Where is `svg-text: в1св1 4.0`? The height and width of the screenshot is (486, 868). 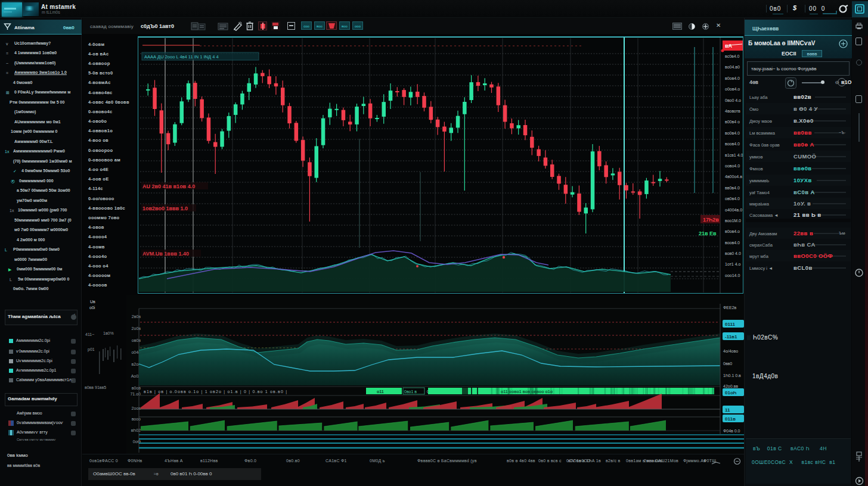
svg-text: в1св1 4.0 is located at coordinates (734, 155).